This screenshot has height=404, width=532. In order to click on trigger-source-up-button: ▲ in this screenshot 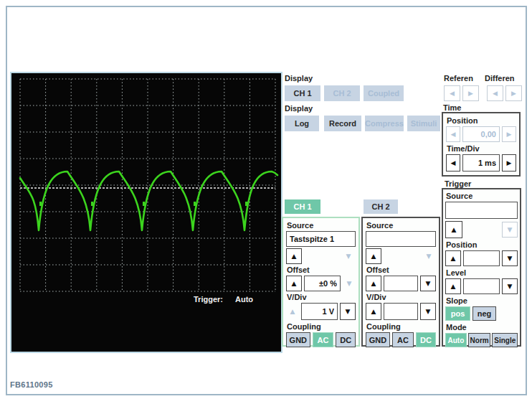, I will do `click(454, 230)`.